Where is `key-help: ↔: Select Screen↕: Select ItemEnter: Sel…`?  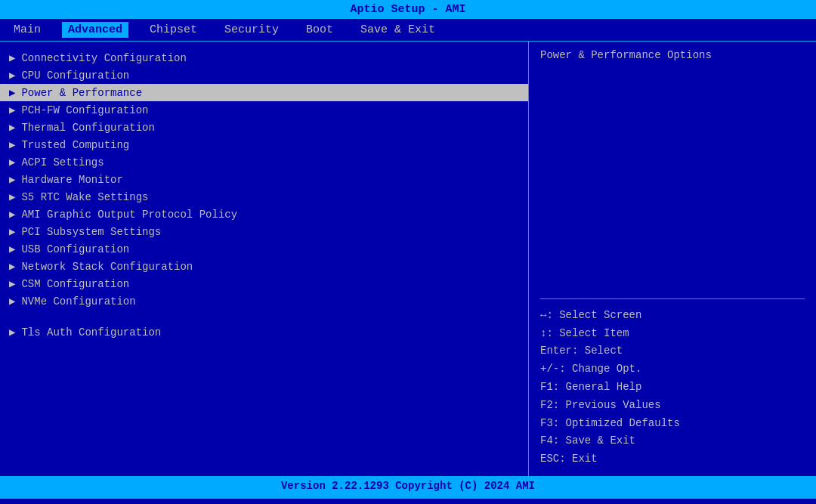
key-help: ↔: Select Screen↕: Select ItemEnter: Sel… is located at coordinates (672, 384).